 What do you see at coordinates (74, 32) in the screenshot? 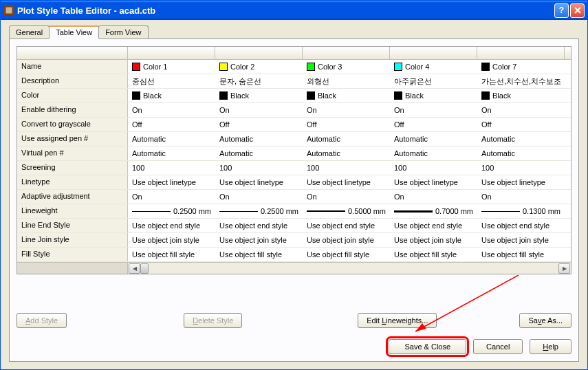
I see `tab-table-view: Table View` at bounding box center [74, 32].